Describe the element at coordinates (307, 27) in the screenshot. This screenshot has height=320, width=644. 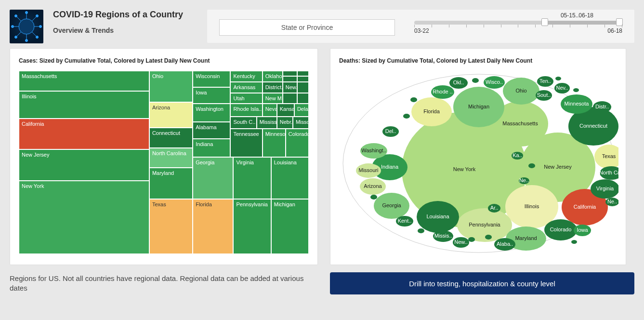
I see `region-dropdown: State or Province` at that location.